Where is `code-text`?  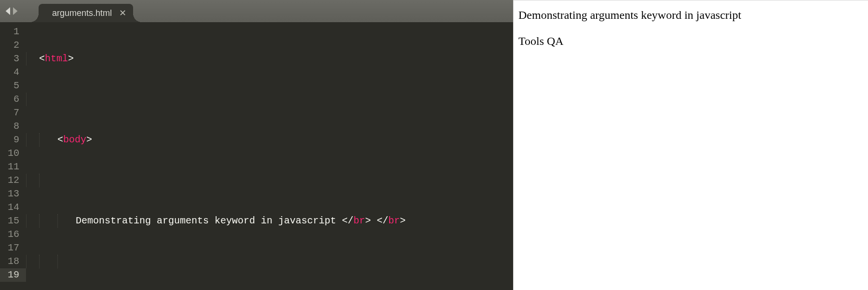 code-text is located at coordinates (374, 221).